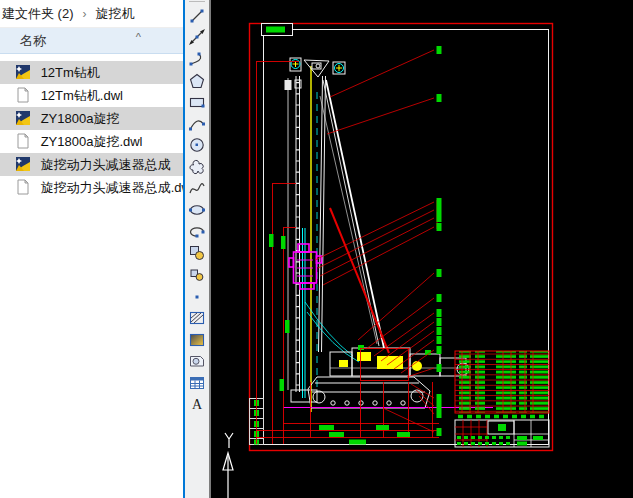  I want to click on title-block, so click(502, 434).